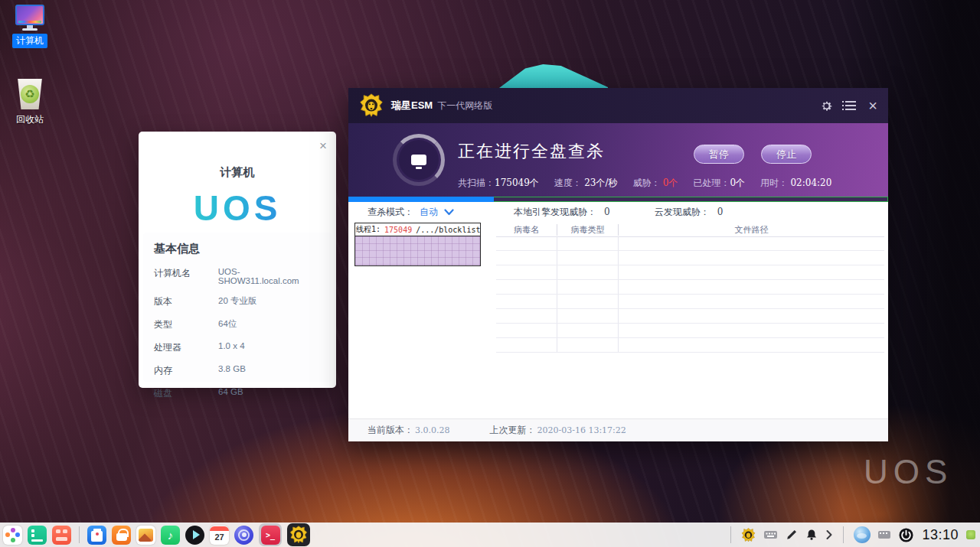 Image resolution: width=980 pixels, height=547 pixels. What do you see at coordinates (527, 230) in the screenshot?
I see `column-virus-name: 病毒名` at bounding box center [527, 230].